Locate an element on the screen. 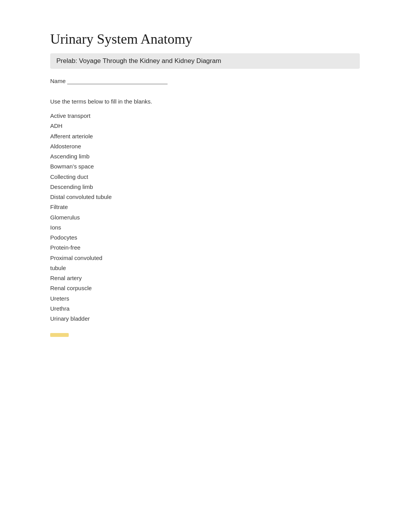  list-item: Active transport is located at coordinates (205, 116).